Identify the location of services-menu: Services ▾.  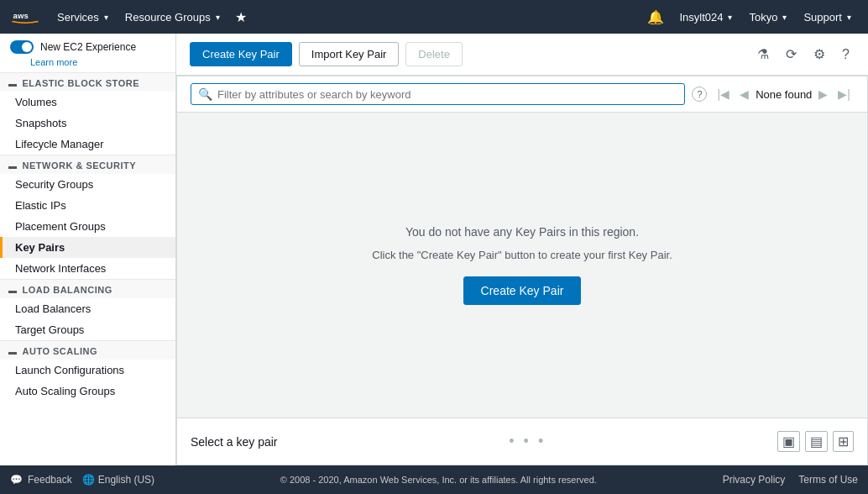
(82, 17).